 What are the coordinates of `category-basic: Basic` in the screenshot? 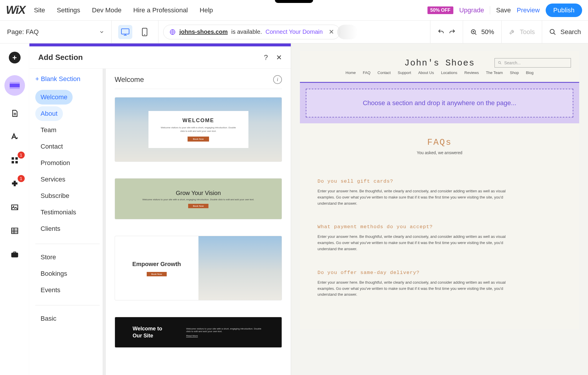 It's located at (49, 319).